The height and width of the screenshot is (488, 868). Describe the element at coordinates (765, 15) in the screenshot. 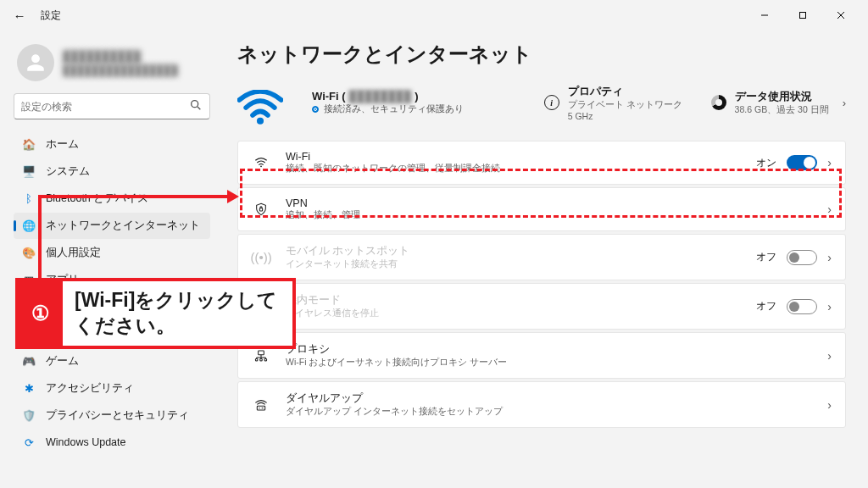

I see `minimize-button` at that location.